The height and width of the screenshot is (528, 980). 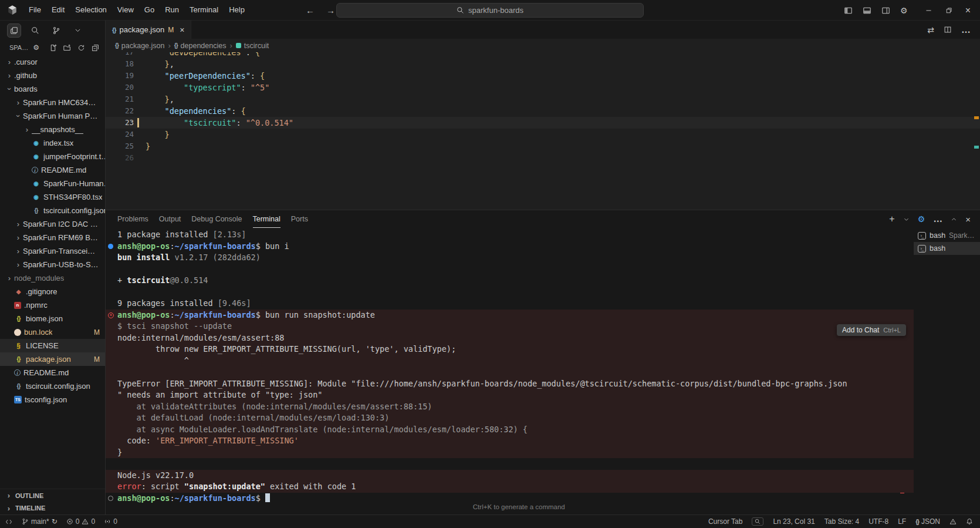 I want to click on menu-selection: Selection, so click(x=90, y=10).